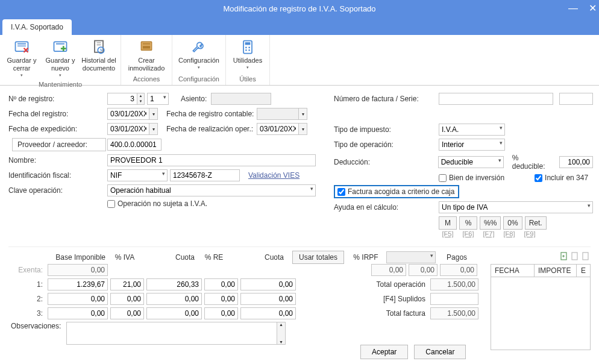 This screenshot has height=364, width=599. Describe the element at coordinates (127, 299) in the screenshot. I see `r2-iva` at that location.